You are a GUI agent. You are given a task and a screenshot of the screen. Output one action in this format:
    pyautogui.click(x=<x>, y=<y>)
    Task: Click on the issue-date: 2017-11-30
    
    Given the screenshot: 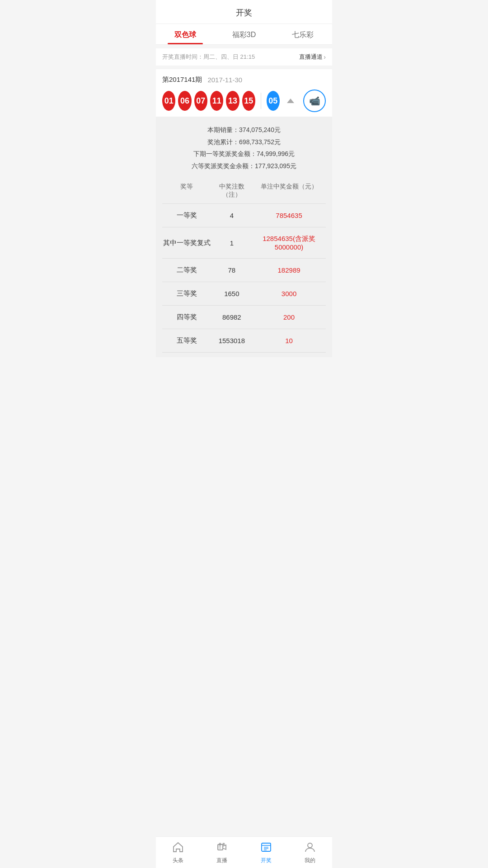 What is the action you would take?
    pyautogui.click(x=225, y=80)
    